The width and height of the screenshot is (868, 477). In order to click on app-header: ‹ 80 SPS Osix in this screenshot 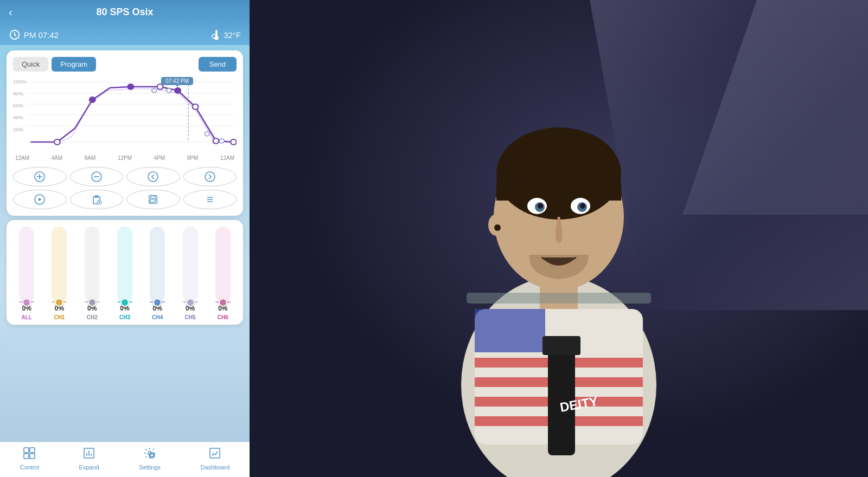, I will do `click(125, 12)`.